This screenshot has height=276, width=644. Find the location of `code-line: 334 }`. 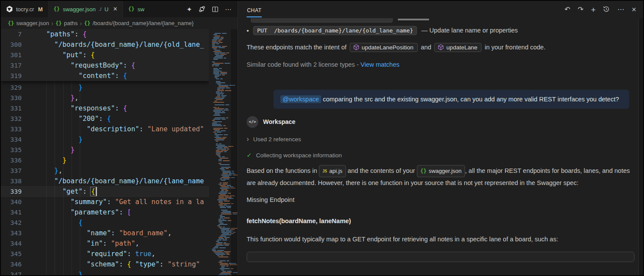

code-line: 334 } is located at coordinates (105, 140).